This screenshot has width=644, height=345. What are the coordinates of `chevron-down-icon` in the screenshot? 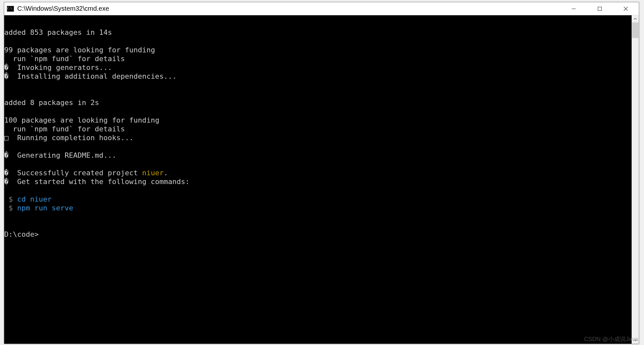 It's located at (635, 340).